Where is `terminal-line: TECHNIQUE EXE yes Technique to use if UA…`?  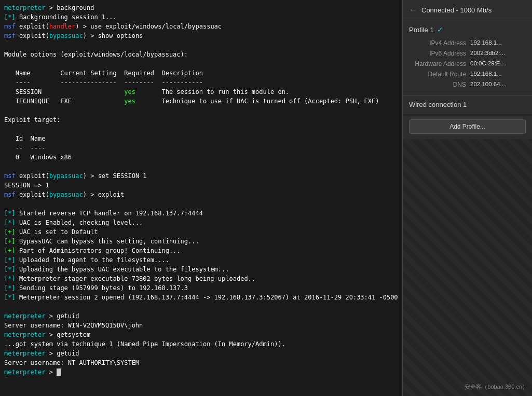 terminal-line: TECHNIQUE EXE yes Technique to use if UA… is located at coordinates (201, 101).